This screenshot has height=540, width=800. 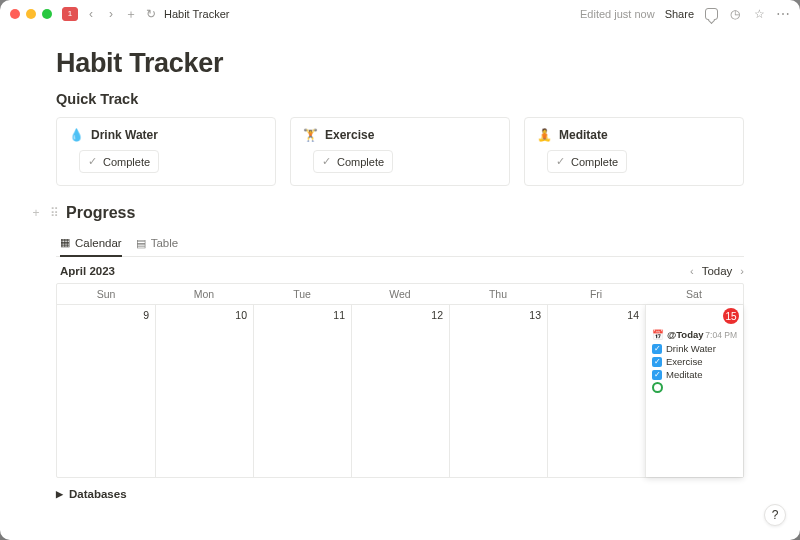 I want to click on page-title: Habit Tracker, so click(x=400, y=64).